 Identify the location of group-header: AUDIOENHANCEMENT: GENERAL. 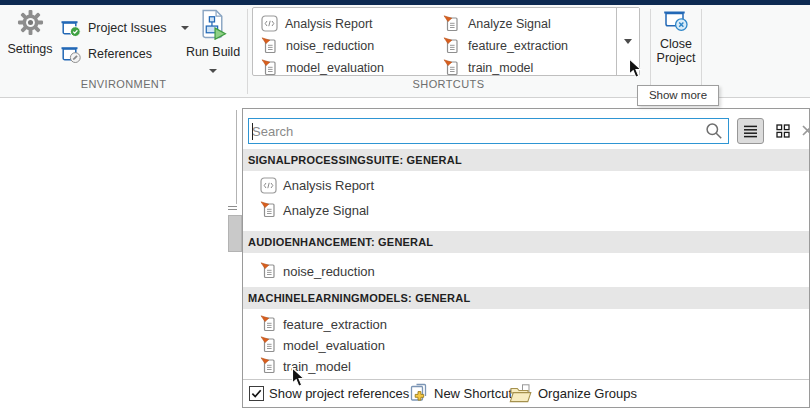
(526, 242).